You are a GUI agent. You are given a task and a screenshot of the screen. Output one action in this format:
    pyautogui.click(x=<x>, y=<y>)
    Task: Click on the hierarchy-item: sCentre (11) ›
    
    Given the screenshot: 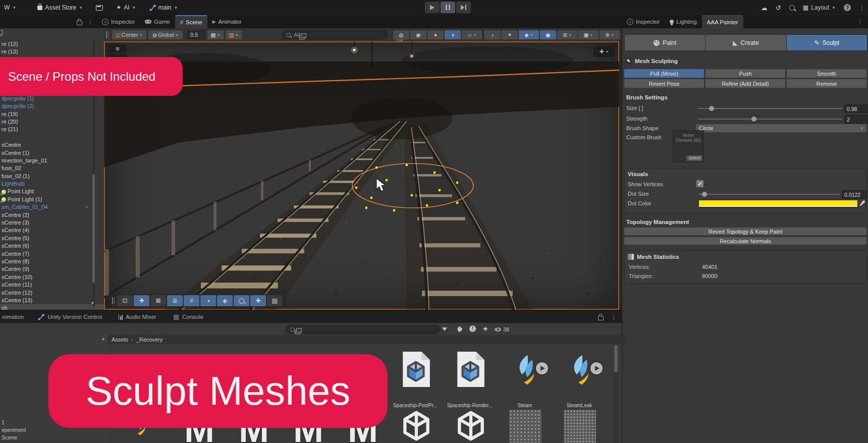 What is the action you would take?
    pyautogui.click(x=52, y=285)
    